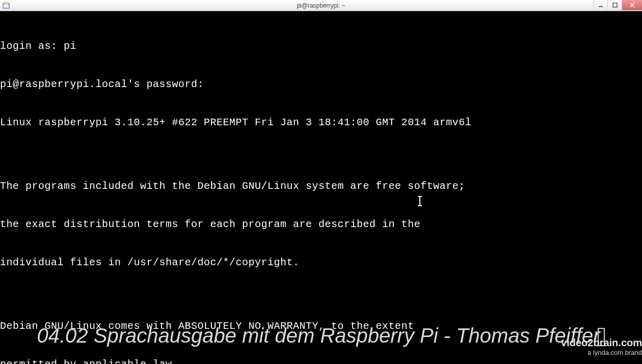  What do you see at coordinates (321, 85) in the screenshot?
I see `terminal-line: pi@raspberrypi.local's password:` at bounding box center [321, 85].